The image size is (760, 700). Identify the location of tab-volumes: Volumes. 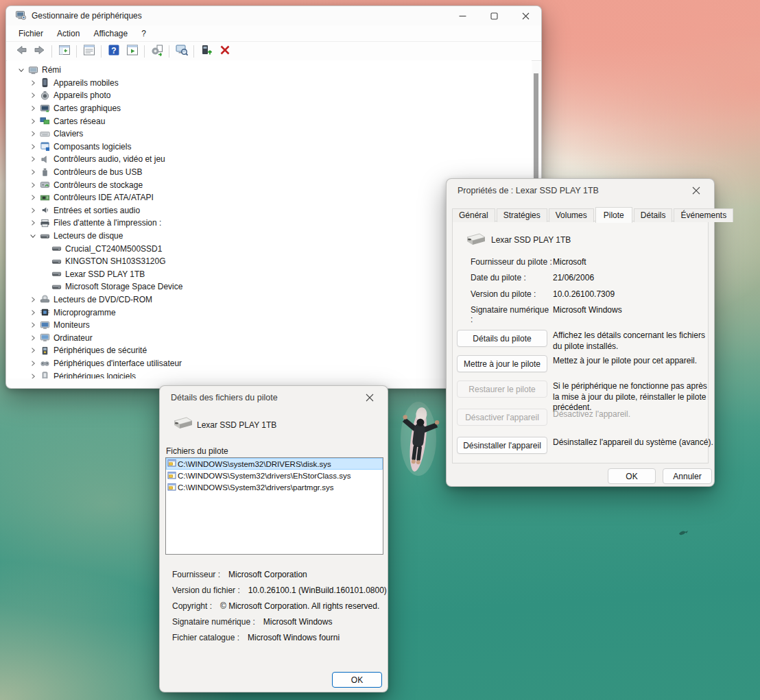
(571, 215).